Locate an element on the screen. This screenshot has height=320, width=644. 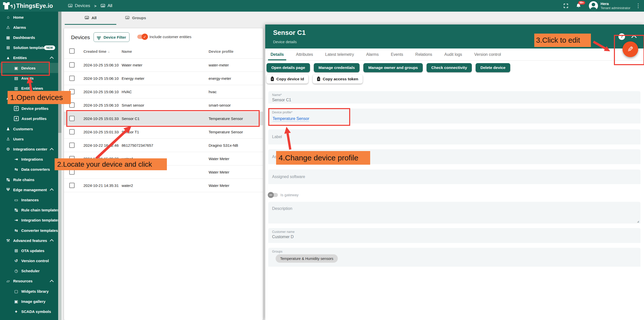
is-gateway-toggle-knob is located at coordinates (271, 195).